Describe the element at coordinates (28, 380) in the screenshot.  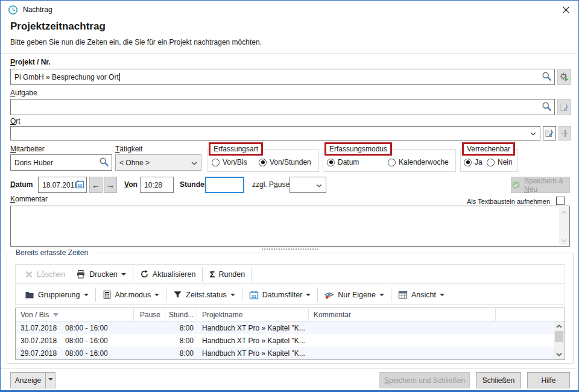
I see `anzeige-button: Anzeige` at that location.